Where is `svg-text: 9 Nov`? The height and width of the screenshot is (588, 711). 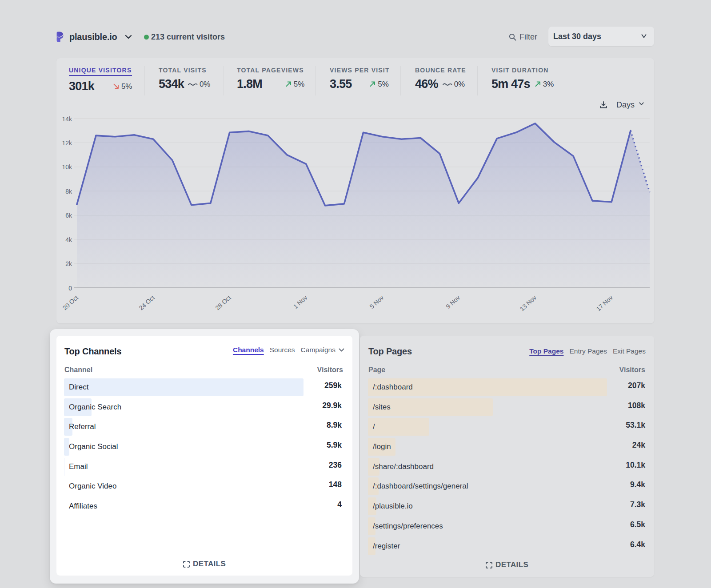 svg-text: 9 Nov is located at coordinates (453, 302).